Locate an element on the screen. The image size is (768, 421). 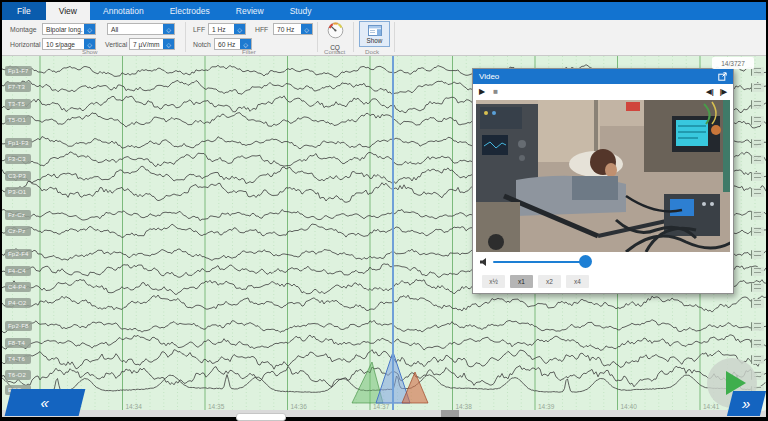
channel-label-T4-T6: T4-T6 is located at coordinates (18, 359).